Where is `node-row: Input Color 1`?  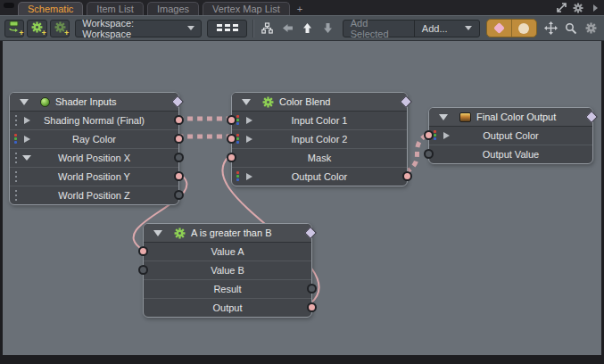
node-row: Input Color 1 is located at coordinates (319, 120).